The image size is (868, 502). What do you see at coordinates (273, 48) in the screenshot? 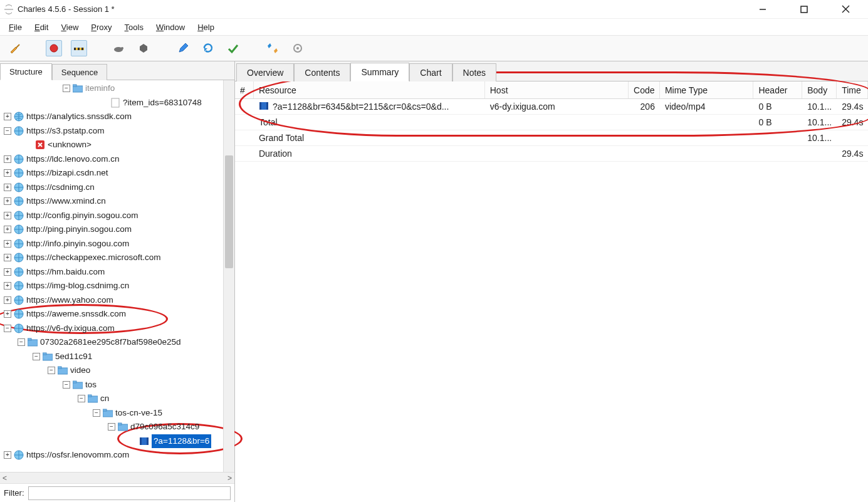
I see `tools-icon` at bounding box center [273, 48].